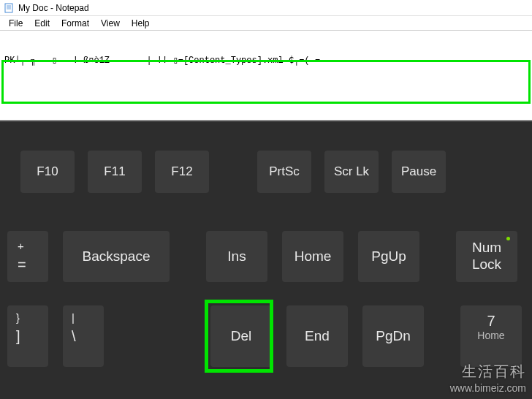  What do you see at coordinates (488, 371) in the screenshot?
I see `watermark-line1: 生活百科` at bounding box center [488, 371].